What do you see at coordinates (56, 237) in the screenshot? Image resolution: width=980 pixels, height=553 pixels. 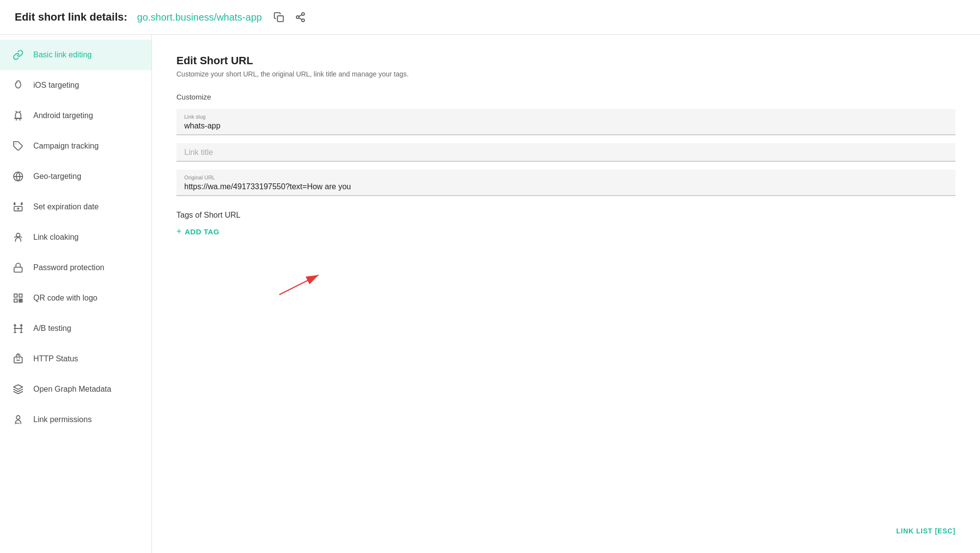 I see `sidebar-label-link-cloaking: Link cloaking` at bounding box center [56, 237].